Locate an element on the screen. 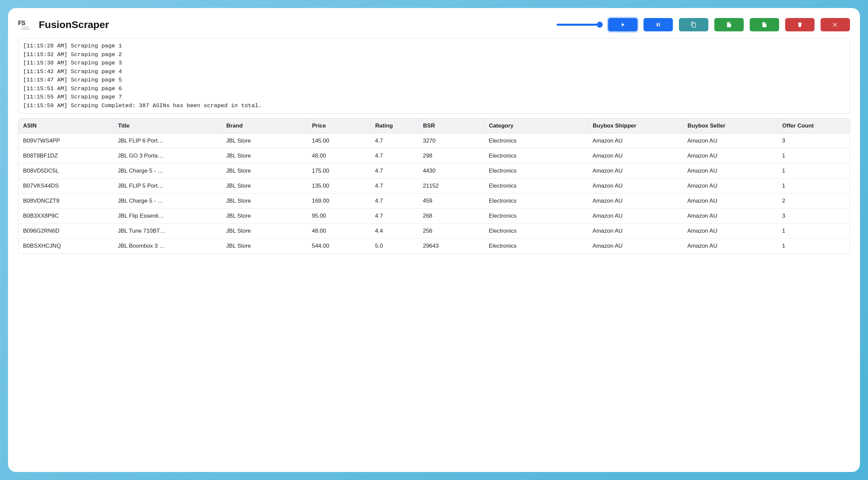 Image resolution: width=868 pixels, height=480 pixels. cell-price: 135.00 is located at coordinates (339, 186).